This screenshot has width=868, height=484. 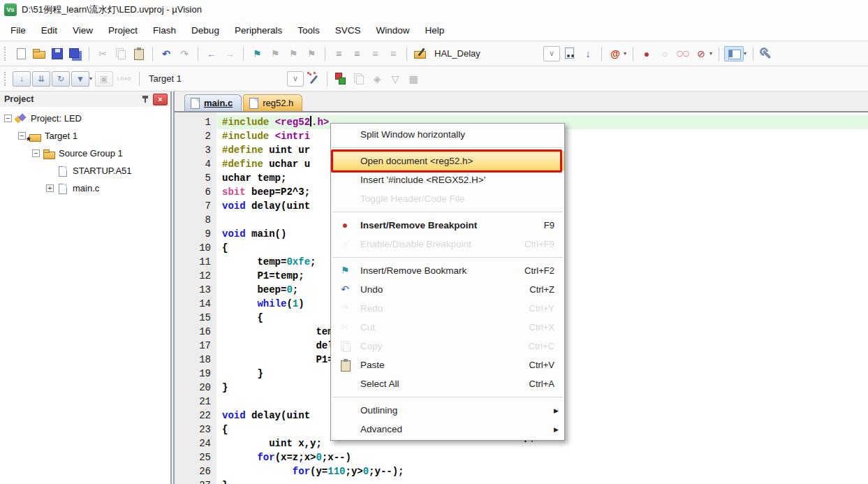 I want to click on navigate-forward-icon: →, so click(x=230, y=54).